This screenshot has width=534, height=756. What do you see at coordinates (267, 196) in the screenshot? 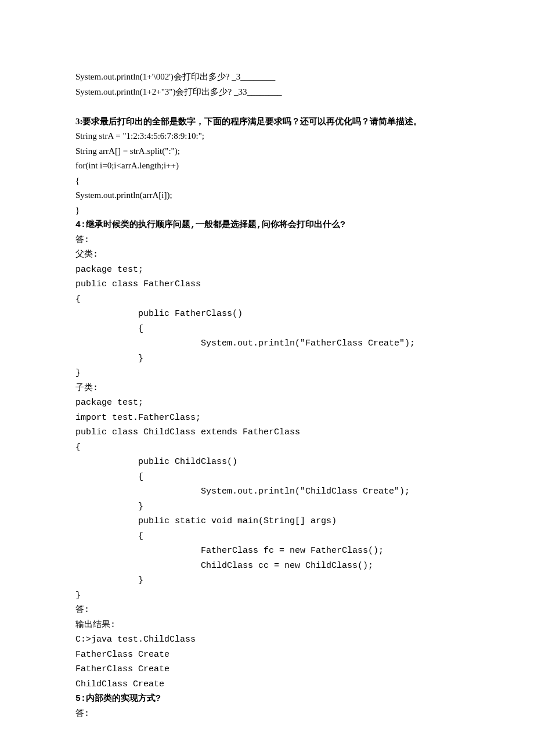
I see `text-line: System.out.println(arrA[i]);` at bounding box center [267, 196].